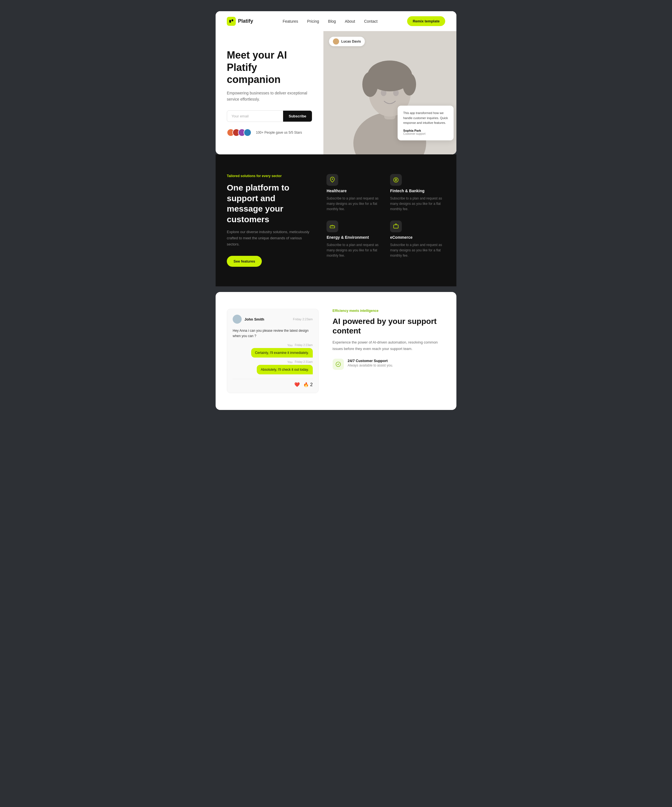 The height and width of the screenshot is (807, 672). Describe the element at coordinates (371, 363) in the screenshot. I see `support-feature-text: 24/7 Customer Support Always available t…` at that location.